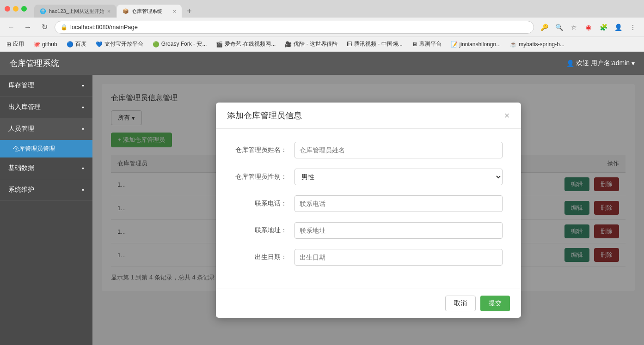 This screenshot has width=644, height=345. What do you see at coordinates (399, 257) in the screenshot?
I see `birthday-input` at bounding box center [399, 257].